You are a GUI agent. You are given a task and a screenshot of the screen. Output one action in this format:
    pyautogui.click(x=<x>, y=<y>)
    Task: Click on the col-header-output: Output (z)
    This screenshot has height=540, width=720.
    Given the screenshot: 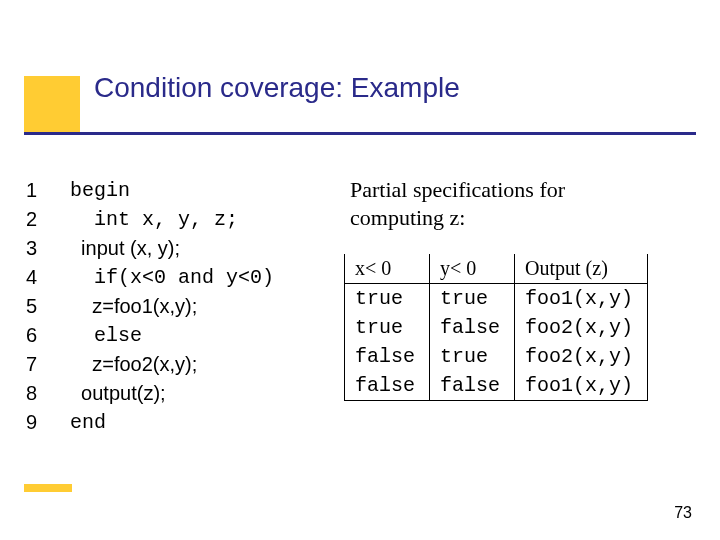 What is the action you would take?
    pyautogui.click(x=582, y=269)
    